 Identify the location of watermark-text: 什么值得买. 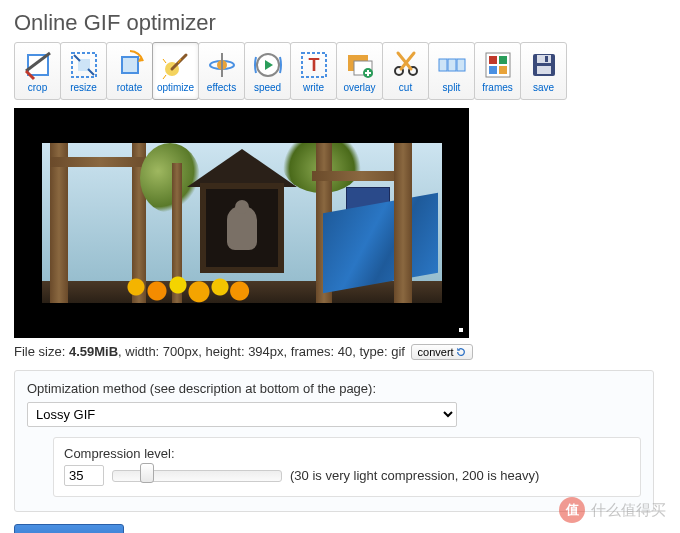
(628, 510).